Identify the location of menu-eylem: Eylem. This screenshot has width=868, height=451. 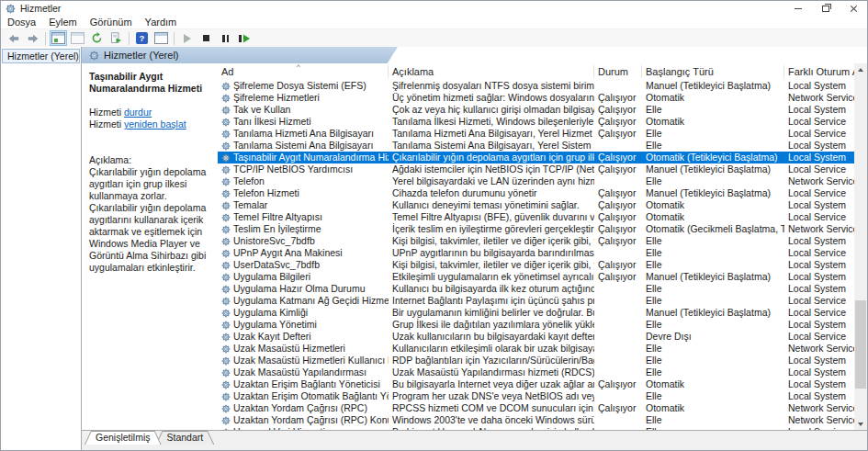
(62, 22).